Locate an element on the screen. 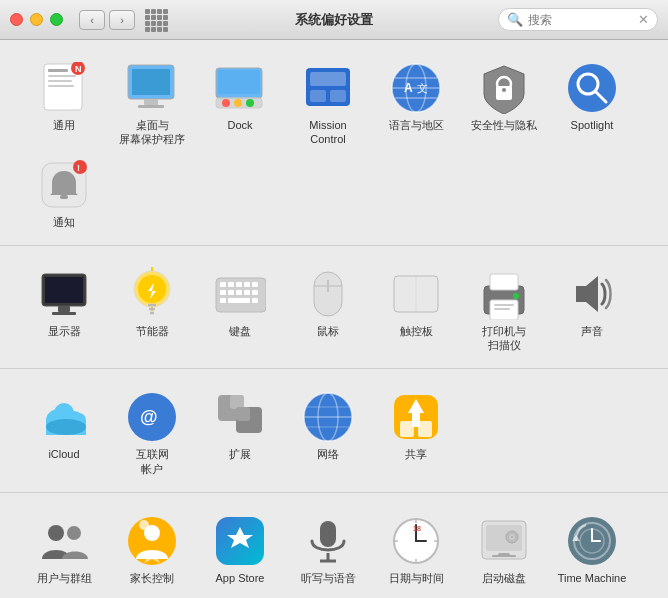 This screenshot has height=598, width=668. search-bar: 🔍 ✕ is located at coordinates (578, 20).